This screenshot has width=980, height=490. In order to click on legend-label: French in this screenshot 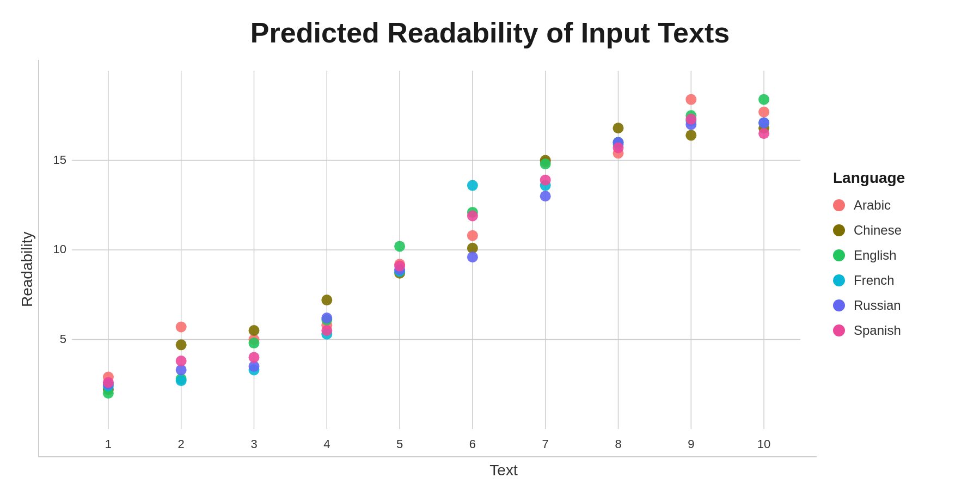, I will do `click(874, 280)`.